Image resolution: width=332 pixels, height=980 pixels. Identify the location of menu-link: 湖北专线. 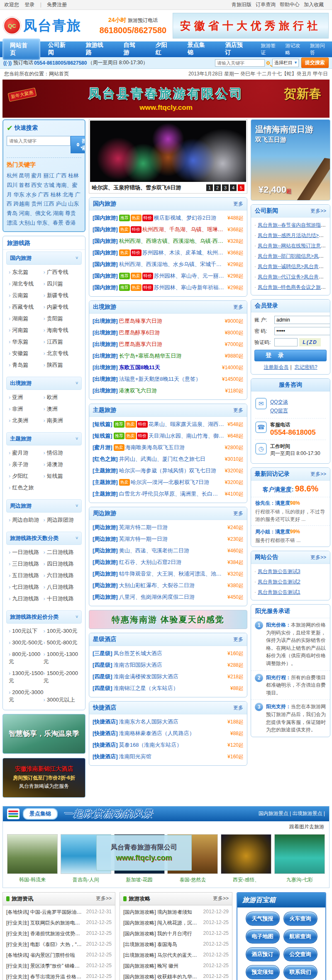
(26, 284).